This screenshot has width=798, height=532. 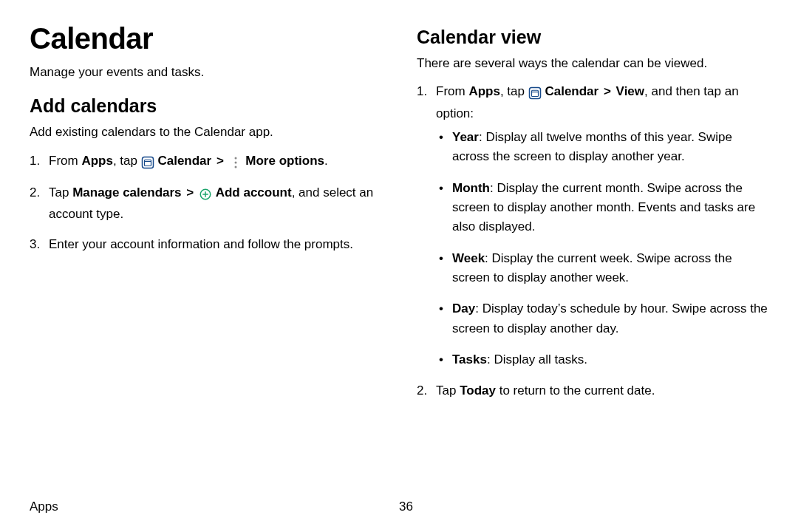 I want to click on step-2: Tap Today to return to the current date., so click(x=593, y=391).